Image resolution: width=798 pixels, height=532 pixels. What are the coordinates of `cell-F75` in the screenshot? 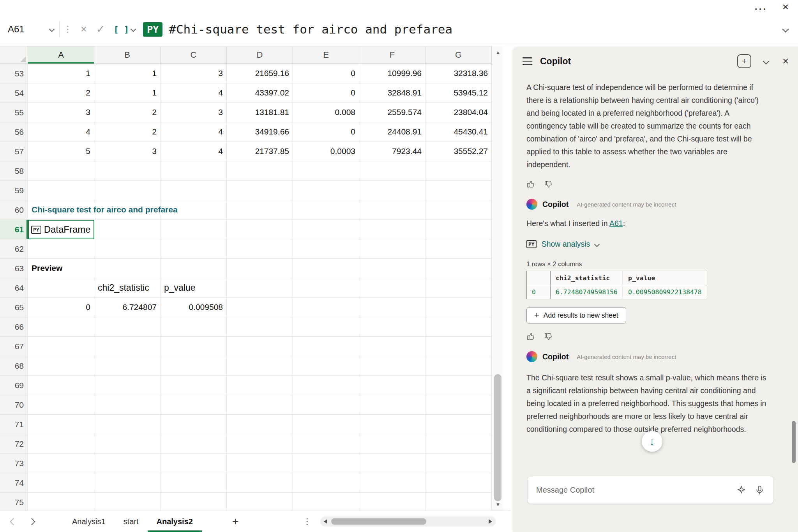 It's located at (392, 502).